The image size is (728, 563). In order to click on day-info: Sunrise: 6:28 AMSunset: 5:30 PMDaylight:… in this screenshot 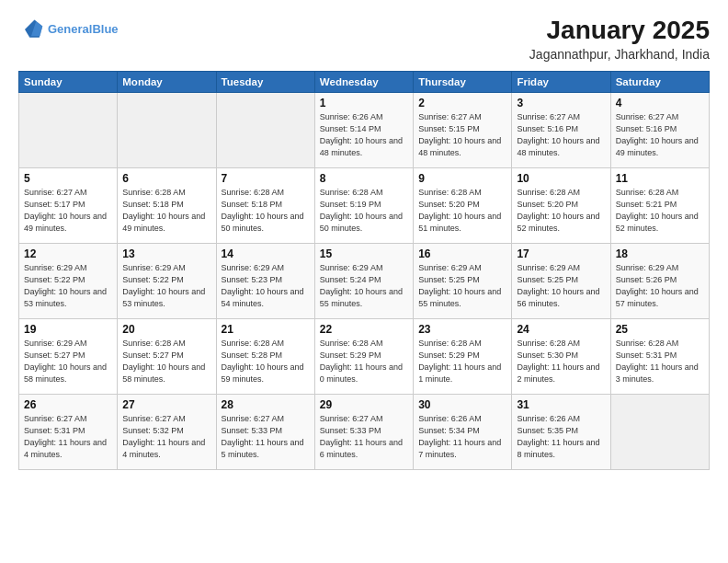, I will do `click(561, 362)`.